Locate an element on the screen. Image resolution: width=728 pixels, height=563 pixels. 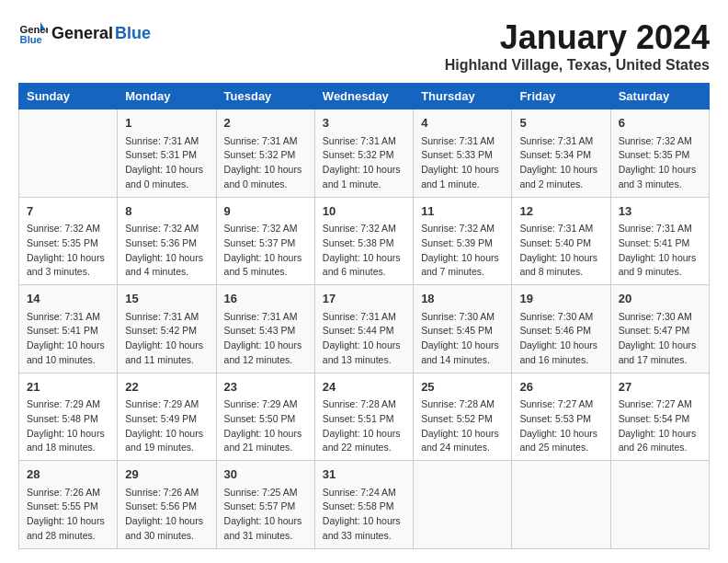
day-info: Sunrise: 7:31 AMSunset: 5:42 PMDaylight:… is located at coordinates (166, 339).